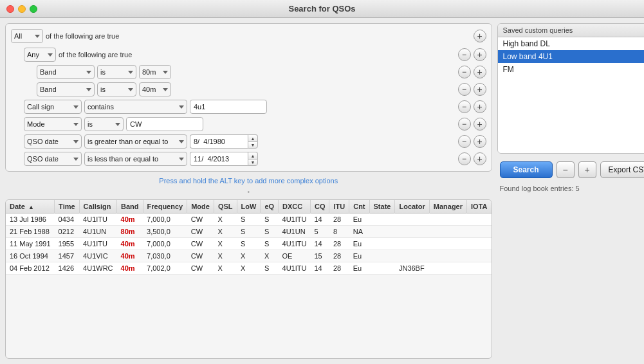 This screenshot has width=644, height=364. I want to click on field-select-5: QSO dateBandCall signMode, so click(53, 159).